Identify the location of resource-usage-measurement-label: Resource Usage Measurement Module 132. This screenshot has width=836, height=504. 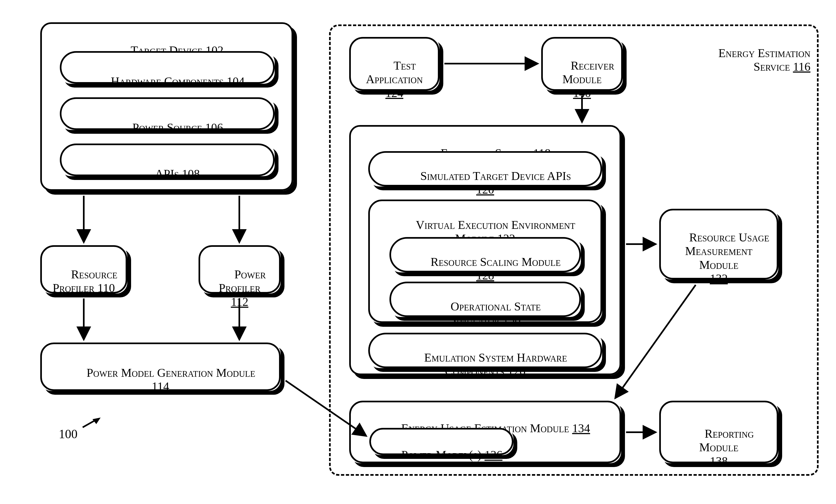
(719, 258).